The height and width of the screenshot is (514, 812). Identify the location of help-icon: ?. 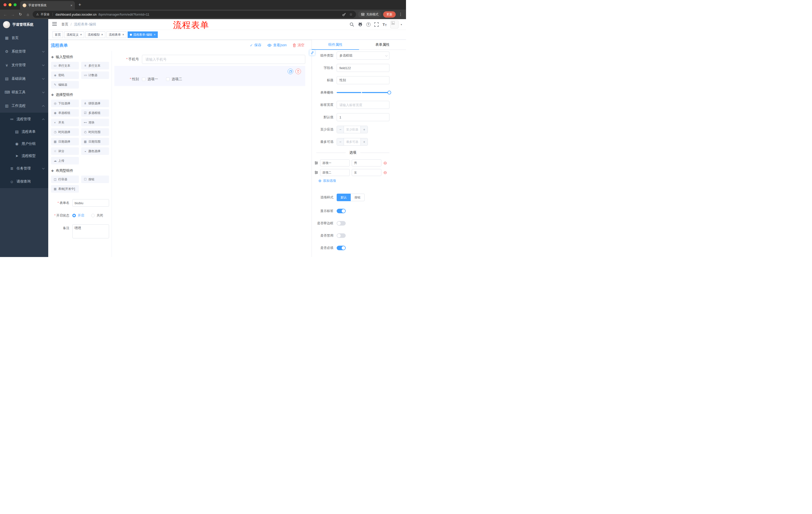
(368, 24).